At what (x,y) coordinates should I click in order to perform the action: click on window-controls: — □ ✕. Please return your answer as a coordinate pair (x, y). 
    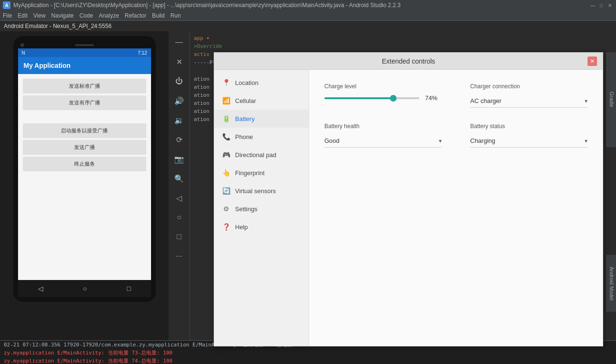
    Looking at the image, I should click on (601, 5).